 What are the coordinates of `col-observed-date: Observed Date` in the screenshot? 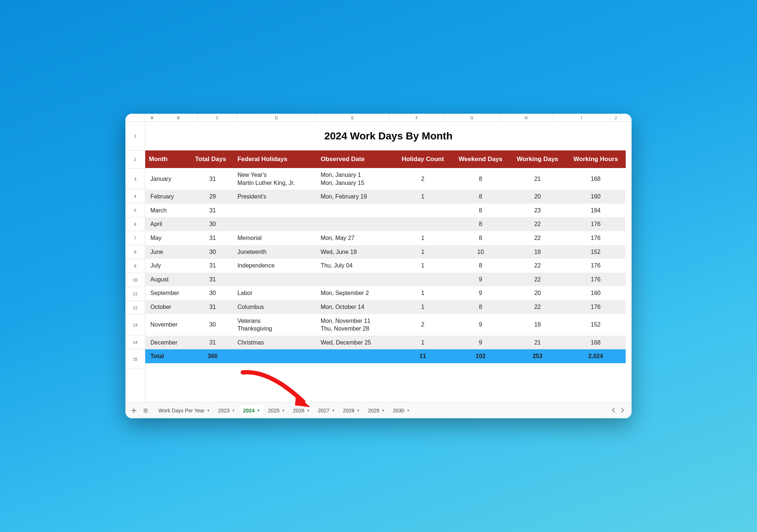 It's located at (355, 159).